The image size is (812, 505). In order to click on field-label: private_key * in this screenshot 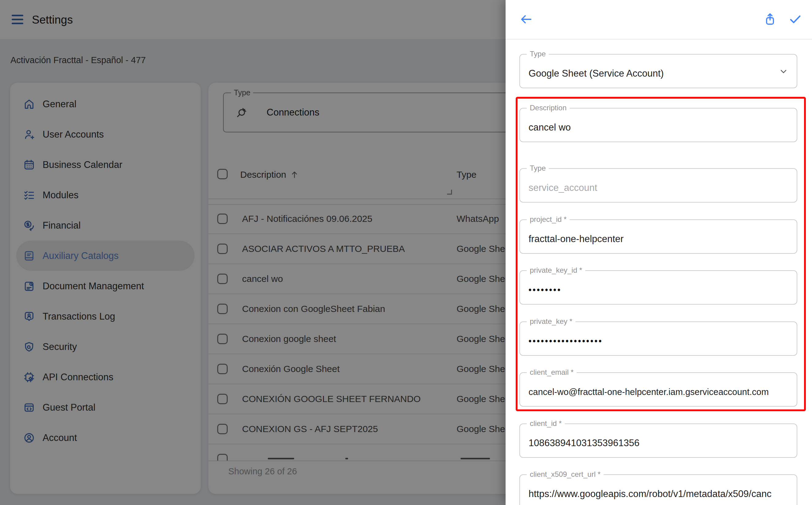, I will do `click(551, 321)`.